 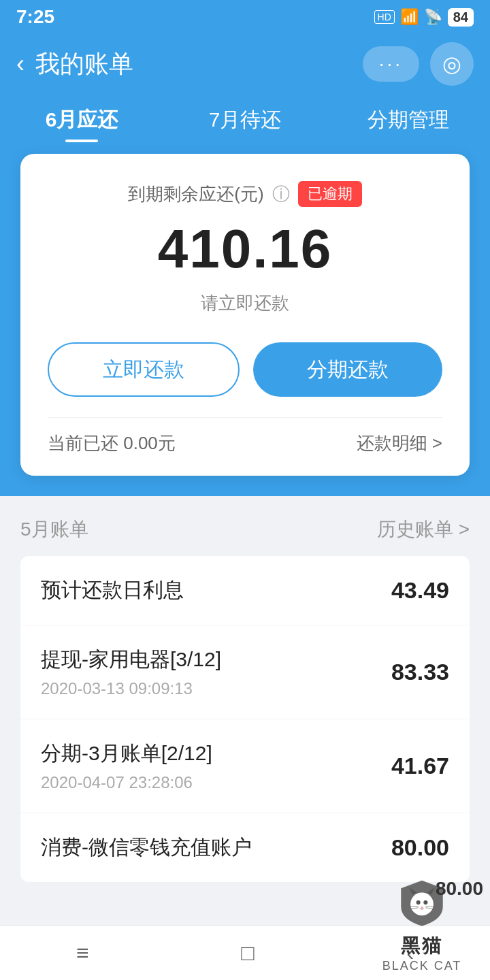 What do you see at coordinates (422, 946) in the screenshot?
I see `watermark-brand: 黑猫` at bounding box center [422, 946].